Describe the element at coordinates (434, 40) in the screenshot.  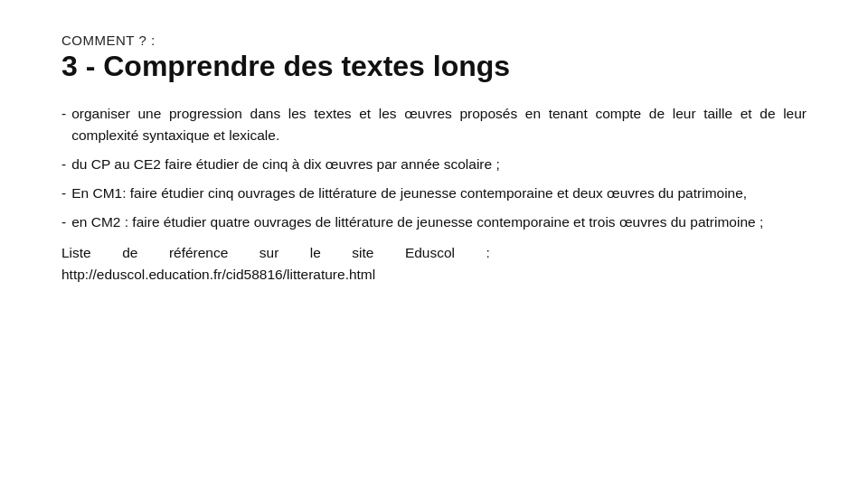
I see `comment-label: COMMENT ? :` at that location.